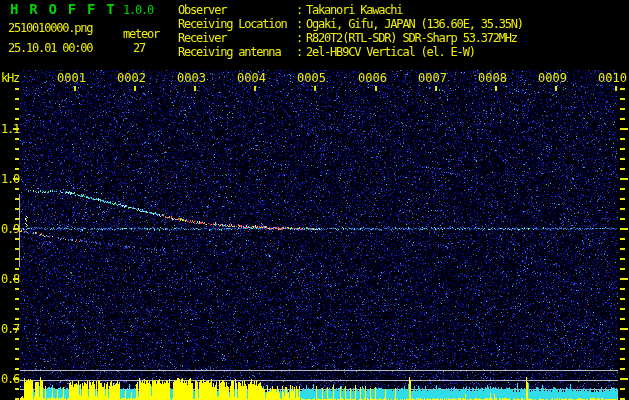  I want to click on time-tick-label: 0008, so click(492, 78).